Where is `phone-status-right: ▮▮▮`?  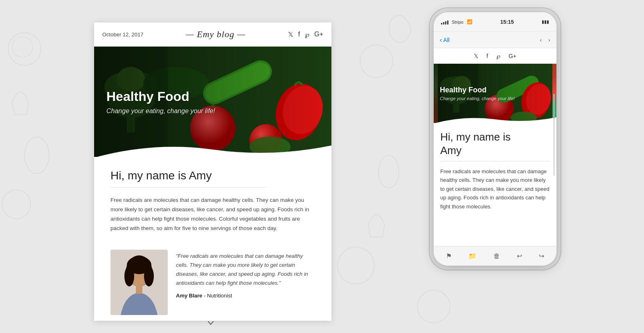
phone-status-right: ▮▮▮ is located at coordinates (545, 22).